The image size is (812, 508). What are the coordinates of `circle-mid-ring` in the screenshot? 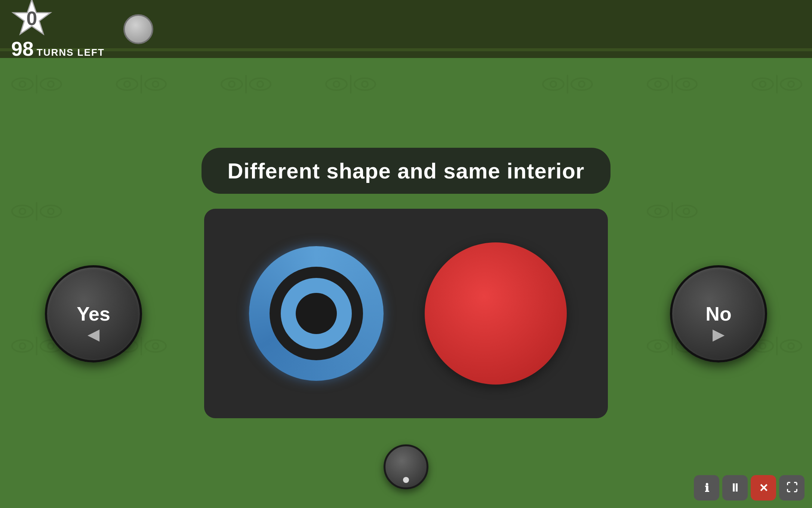 It's located at (316, 313).